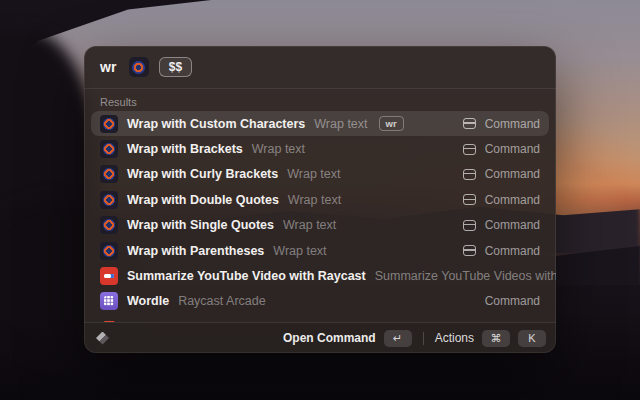  I want to click on row-title: Wrap with Custom Characters, so click(216, 124).